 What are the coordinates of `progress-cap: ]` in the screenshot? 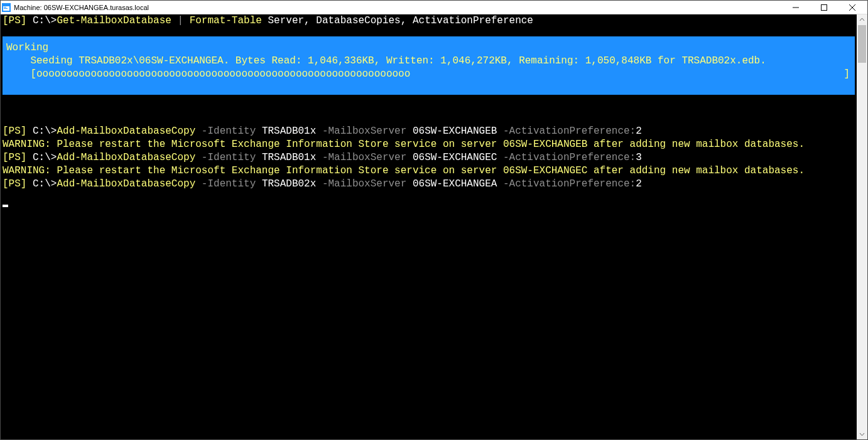 It's located at (847, 74).